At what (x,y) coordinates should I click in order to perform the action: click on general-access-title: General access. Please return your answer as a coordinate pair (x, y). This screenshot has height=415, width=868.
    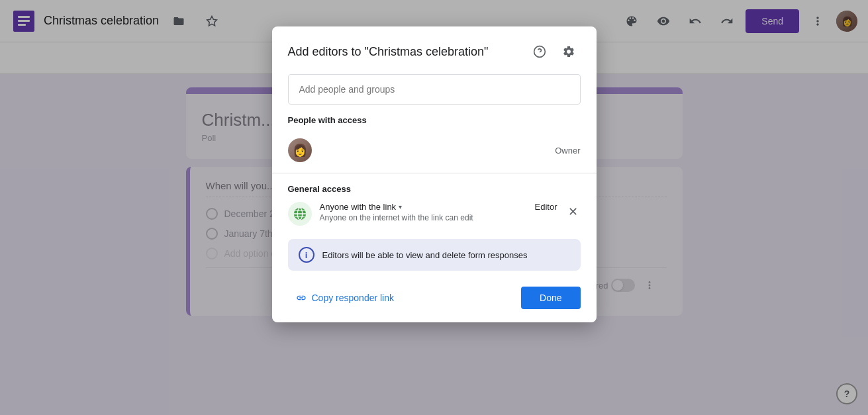
    Looking at the image, I should click on (434, 193).